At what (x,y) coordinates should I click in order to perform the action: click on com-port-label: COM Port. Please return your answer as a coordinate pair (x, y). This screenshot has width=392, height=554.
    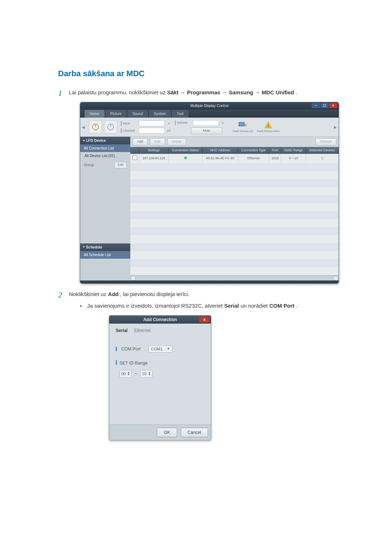
    Looking at the image, I should click on (131, 349).